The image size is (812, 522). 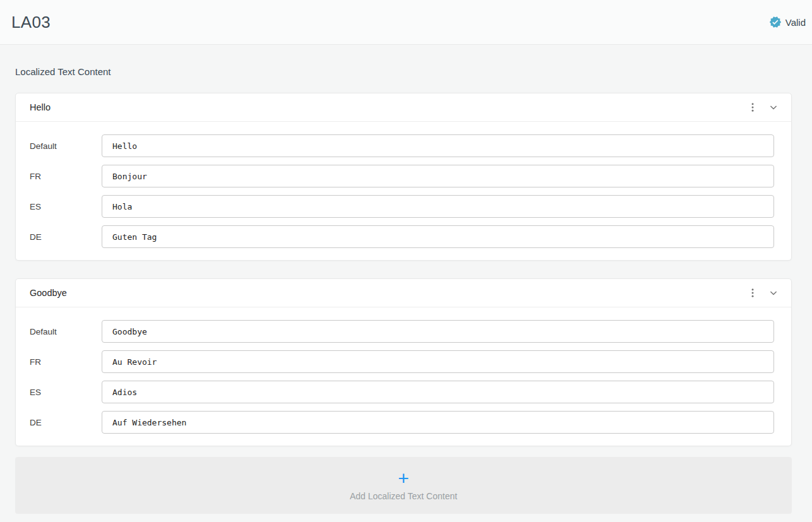 I want to click on verified-badge-icon, so click(x=775, y=22).